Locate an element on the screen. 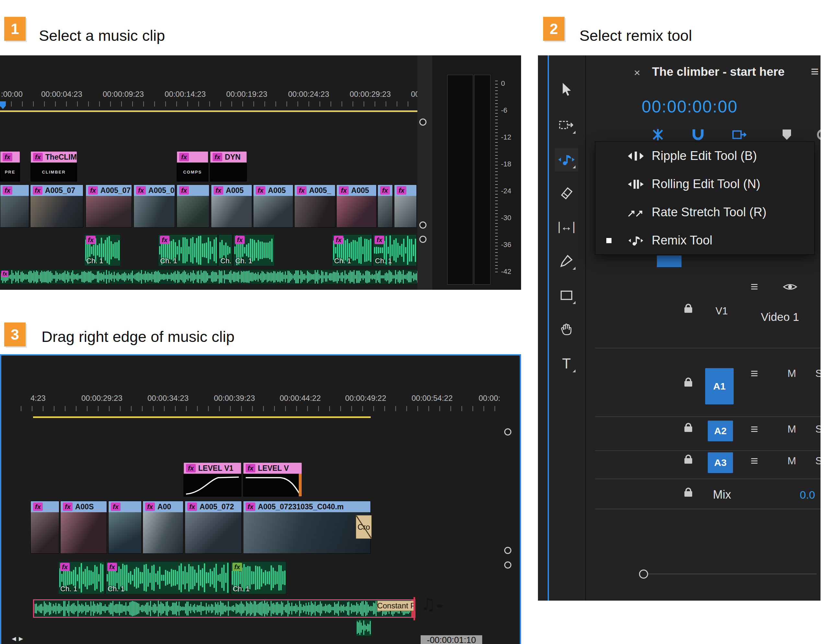 The width and height of the screenshot is (827, 644). add-marker-icon is located at coordinates (787, 135).